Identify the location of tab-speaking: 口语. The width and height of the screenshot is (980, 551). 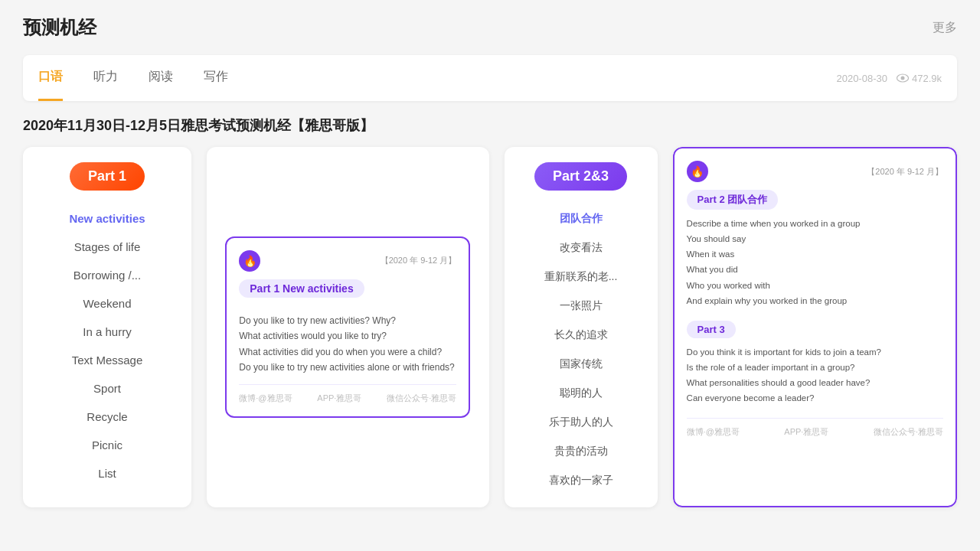
(51, 78).